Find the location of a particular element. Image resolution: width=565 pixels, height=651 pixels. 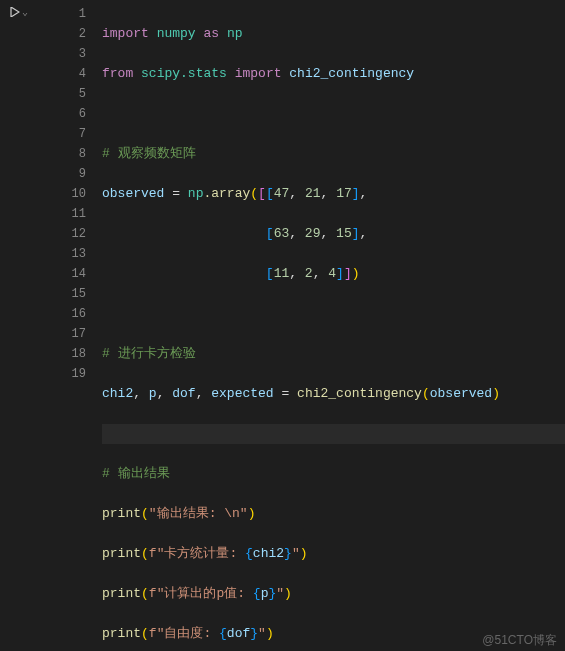

cell-run-controls: ⌄ is located at coordinates (21, 10).